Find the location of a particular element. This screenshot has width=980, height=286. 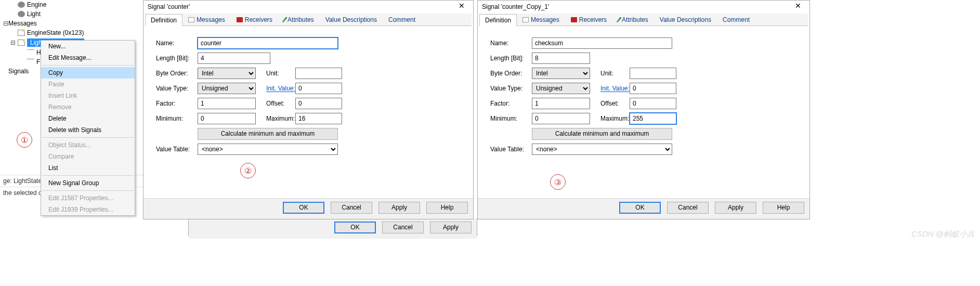

menu-new-signal-group: New Signal Group is located at coordinates (88, 183).